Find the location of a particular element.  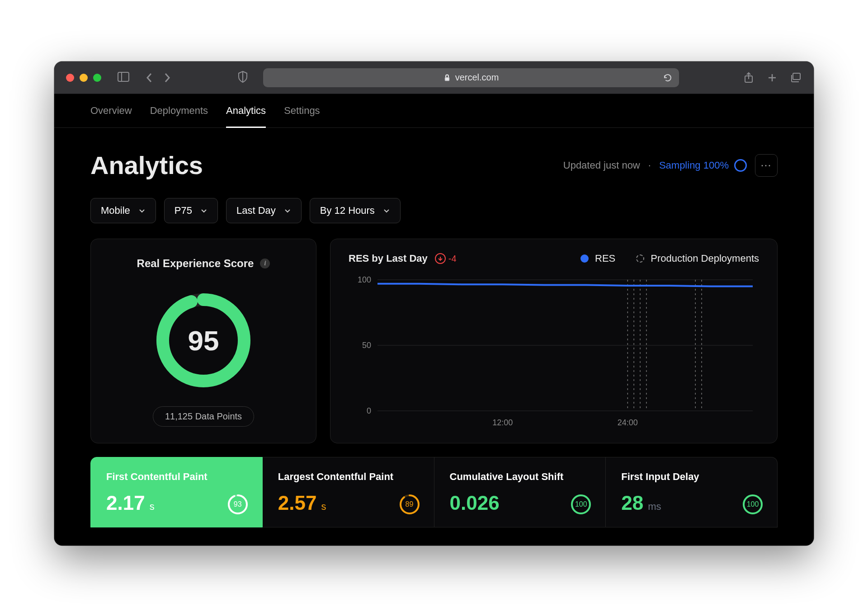

new-tab-icon is located at coordinates (772, 78).